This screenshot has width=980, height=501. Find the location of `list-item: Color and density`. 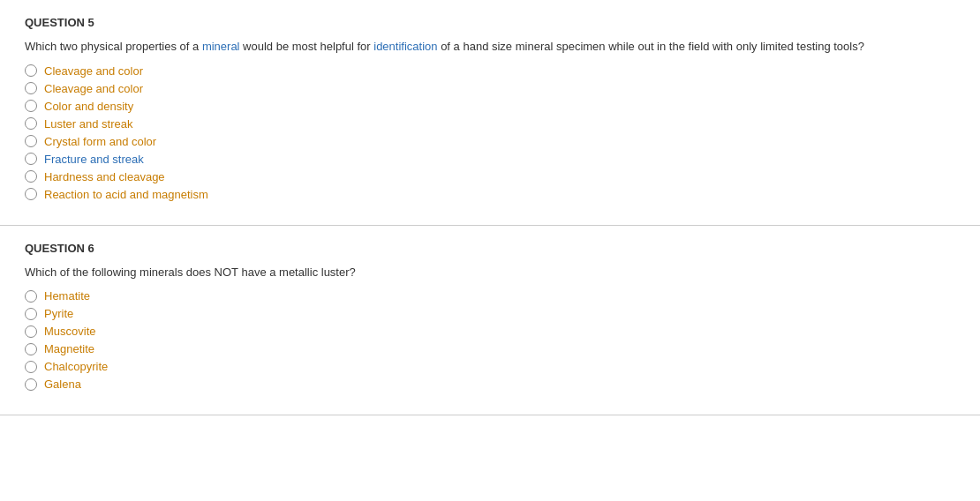

list-item: Color and density is located at coordinates (490, 106).